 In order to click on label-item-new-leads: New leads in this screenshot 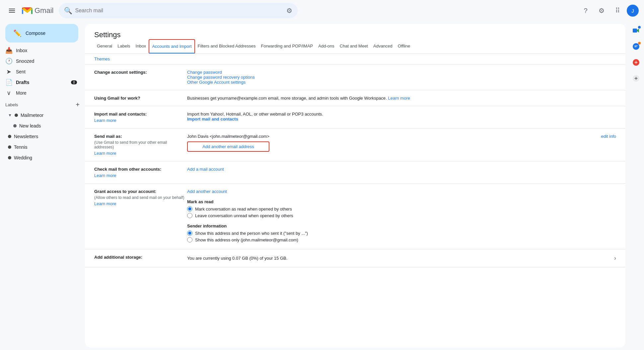, I will do `click(41, 126)`.